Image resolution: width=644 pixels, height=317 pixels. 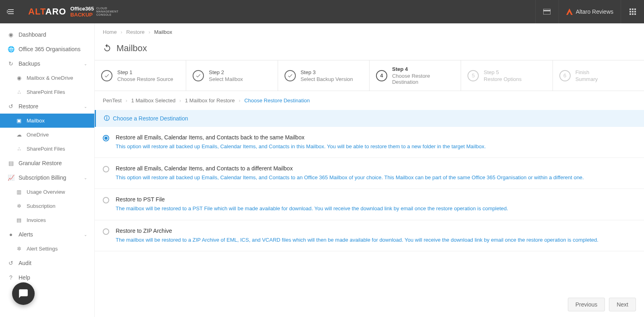 I want to click on restore-option-0: Restore all Emails, Calendar Items, and …, so click(x=369, y=143).